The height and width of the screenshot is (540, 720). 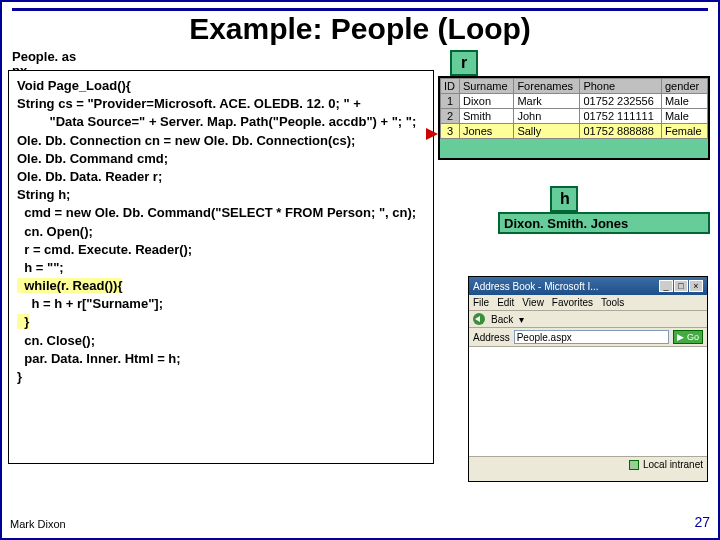 What do you see at coordinates (696, 286) in the screenshot?
I see `close-icon: ×` at bounding box center [696, 286].